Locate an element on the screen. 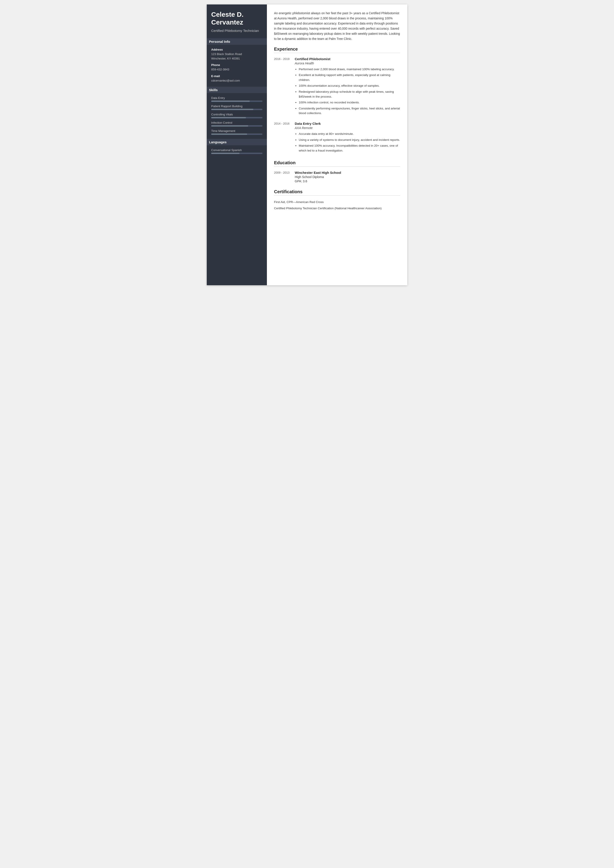 The height and width of the screenshot is (868, 614). experience-entry: 2016 - 2019Certified PhlebotomistAurora … is located at coordinates (337, 87).